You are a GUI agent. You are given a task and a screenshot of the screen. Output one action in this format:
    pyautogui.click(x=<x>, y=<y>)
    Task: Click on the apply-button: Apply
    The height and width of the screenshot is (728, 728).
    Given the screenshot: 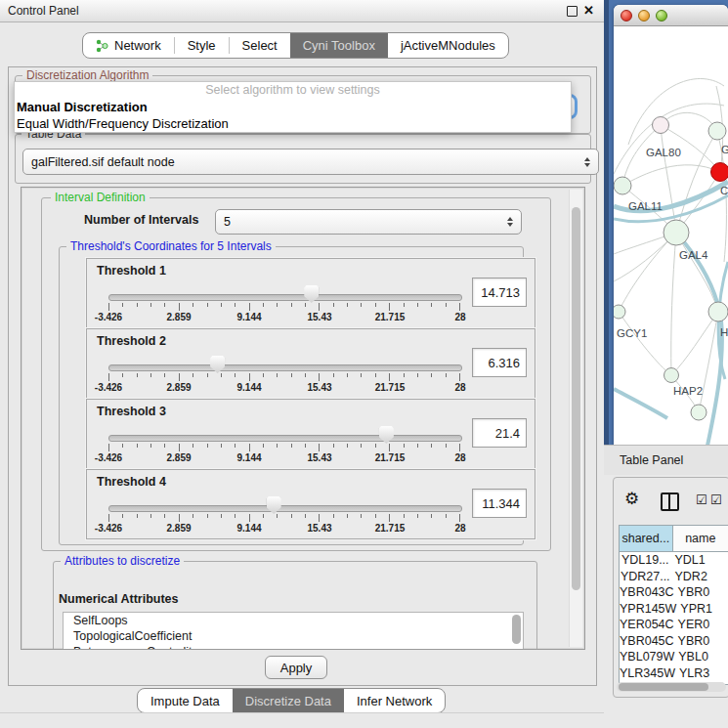 What is the action you would take?
    pyautogui.click(x=296, y=667)
    